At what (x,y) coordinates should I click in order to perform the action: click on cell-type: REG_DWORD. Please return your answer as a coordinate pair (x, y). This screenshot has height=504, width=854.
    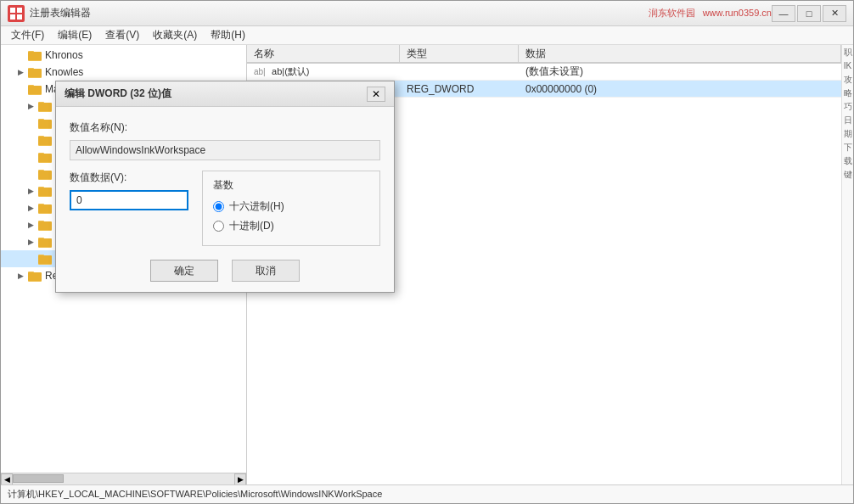
    Looking at the image, I should click on (459, 89).